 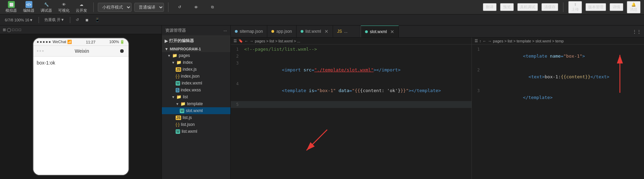 What do you see at coordinates (480, 41) in the screenshot?
I see `right-breadcrumb-up: ↑` at bounding box center [480, 41].